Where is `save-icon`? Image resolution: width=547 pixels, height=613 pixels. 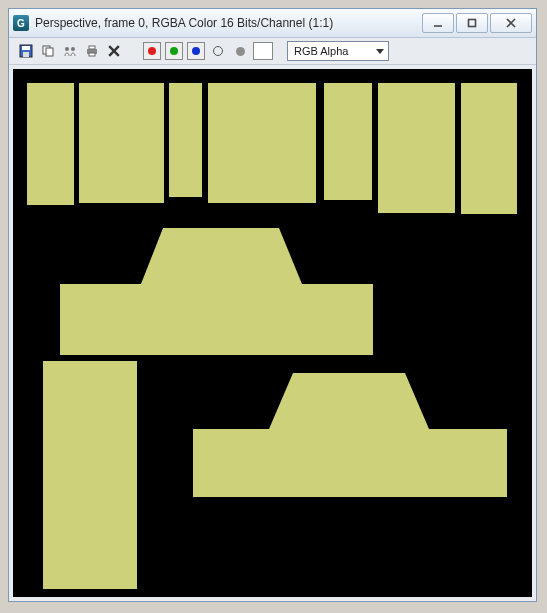
save-icon is located at coordinates (26, 51).